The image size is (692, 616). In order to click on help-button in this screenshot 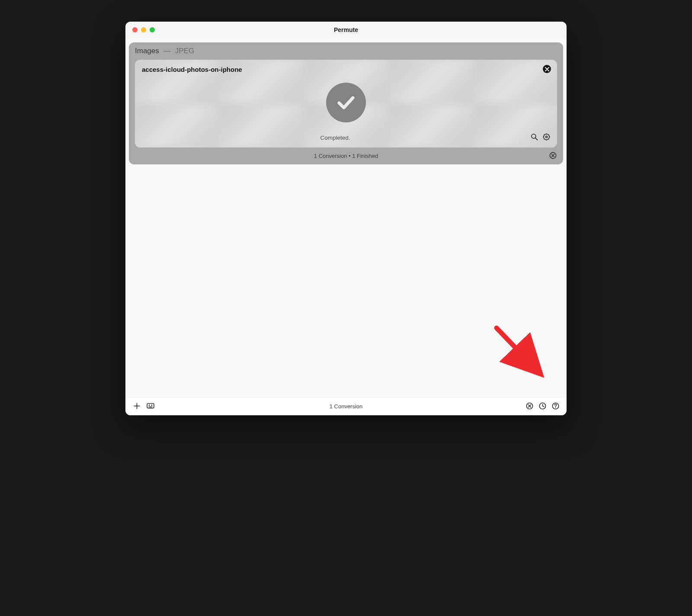, I will do `click(555, 407)`.